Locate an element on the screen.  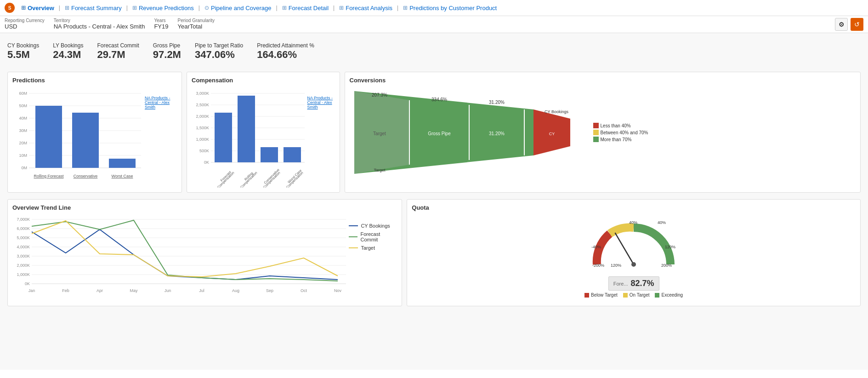
overview-icon: ⊞ is located at coordinates (23, 8).